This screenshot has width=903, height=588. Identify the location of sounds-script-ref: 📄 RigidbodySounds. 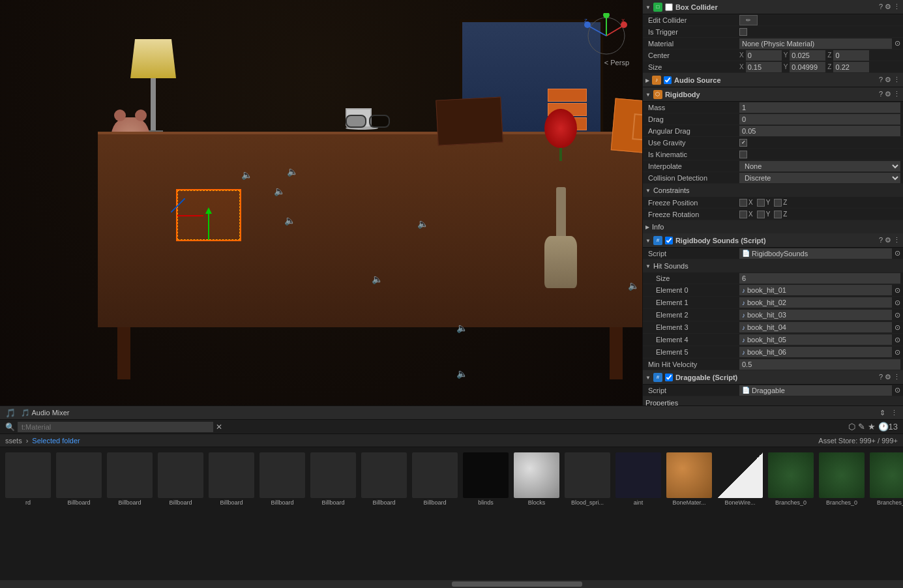
(816, 254).